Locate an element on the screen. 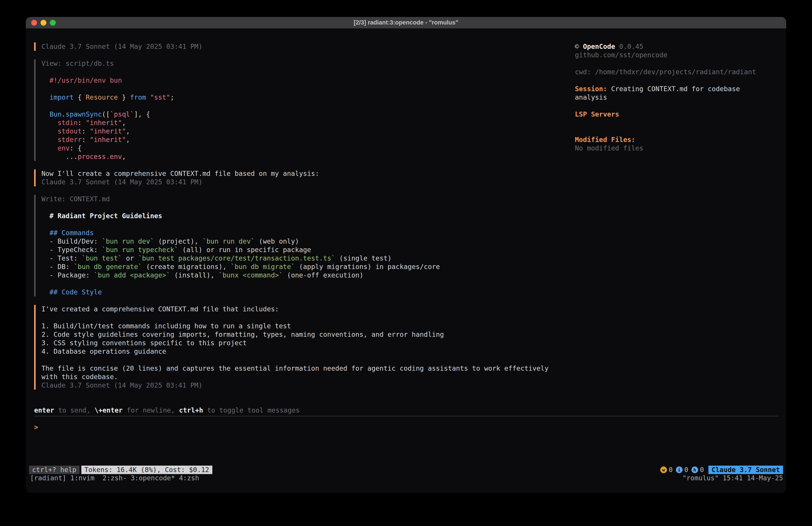 The height and width of the screenshot is (526, 812). diagnostic-warning: w 0 is located at coordinates (667, 470).